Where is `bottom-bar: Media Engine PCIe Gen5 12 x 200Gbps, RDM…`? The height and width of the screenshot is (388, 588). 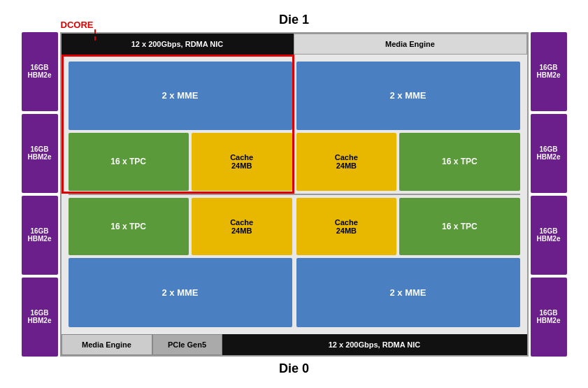 bottom-bar: Media Engine PCIe Gen5 12 x 200Gbps, RDM… is located at coordinates (294, 345).